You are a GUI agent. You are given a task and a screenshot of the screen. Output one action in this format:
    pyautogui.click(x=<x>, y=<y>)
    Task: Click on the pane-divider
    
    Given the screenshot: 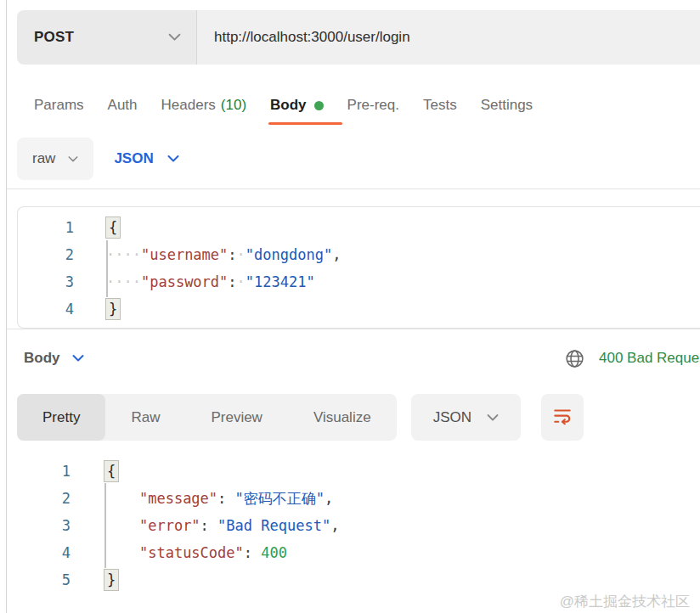 What is the action you would take?
    pyautogui.click(x=7, y=306)
    